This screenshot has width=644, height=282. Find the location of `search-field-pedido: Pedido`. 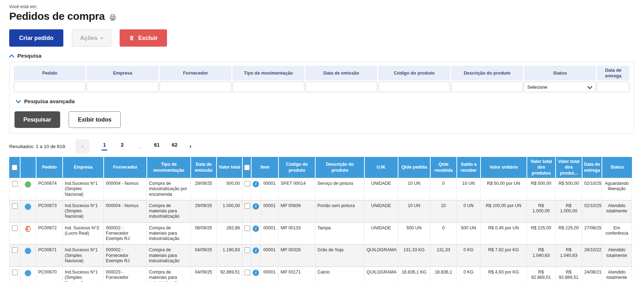

search-field-pedido: Pedido is located at coordinates (50, 79).